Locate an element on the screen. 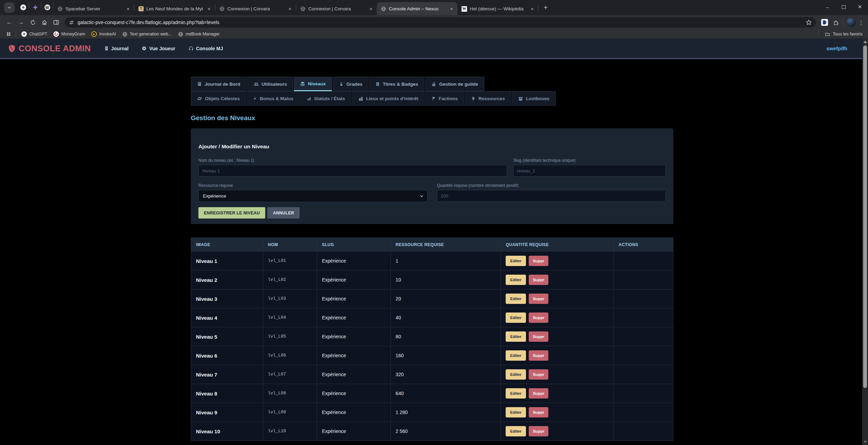  pinned-tab-wordpress: W is located at coordinates (47, 8).